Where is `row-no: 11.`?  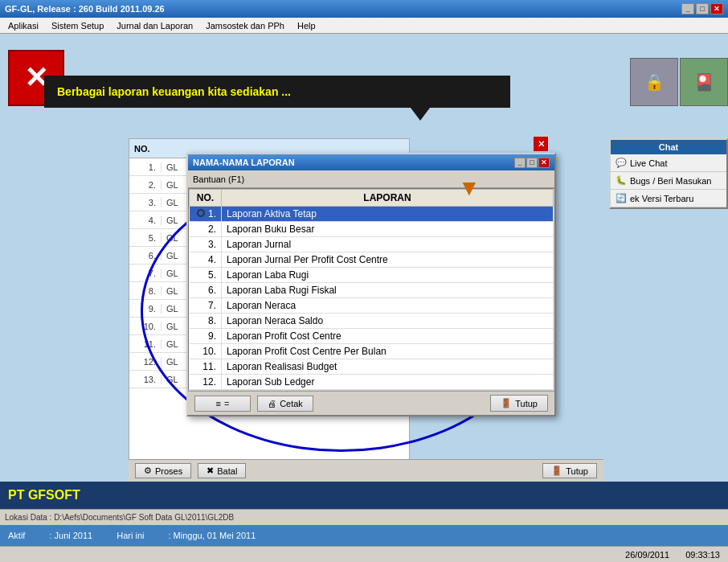
row-no: 11. is located at coordinates (206, 367).